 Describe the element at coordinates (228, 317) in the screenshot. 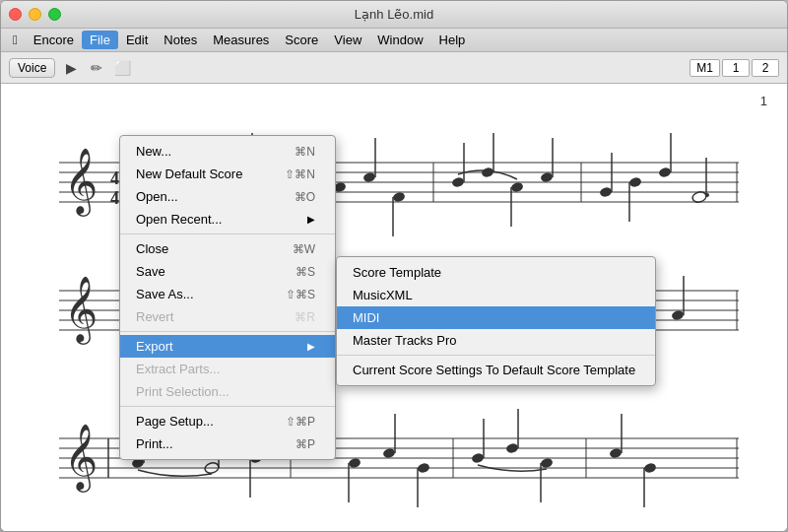

I see `menu-revert: Revert ⌘R` at that location.